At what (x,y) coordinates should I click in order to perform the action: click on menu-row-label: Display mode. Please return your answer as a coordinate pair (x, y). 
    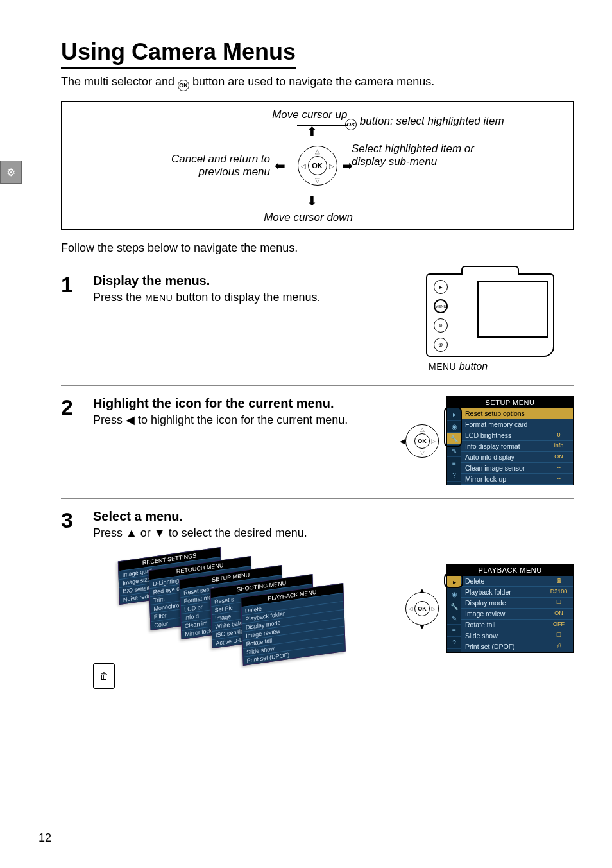
    Looking at the image, I should click on (486, 603).